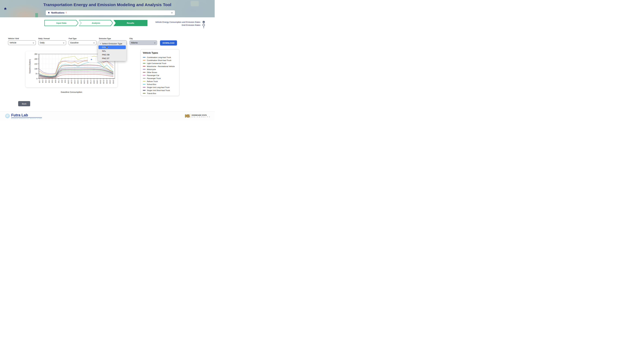 Image resolution: width=644 pixels, height=361 pixels. Describe the element at coordinates (52, 41) in the screenshot. I see `field-daily-annual: Daily / Annual Daily` at that location.